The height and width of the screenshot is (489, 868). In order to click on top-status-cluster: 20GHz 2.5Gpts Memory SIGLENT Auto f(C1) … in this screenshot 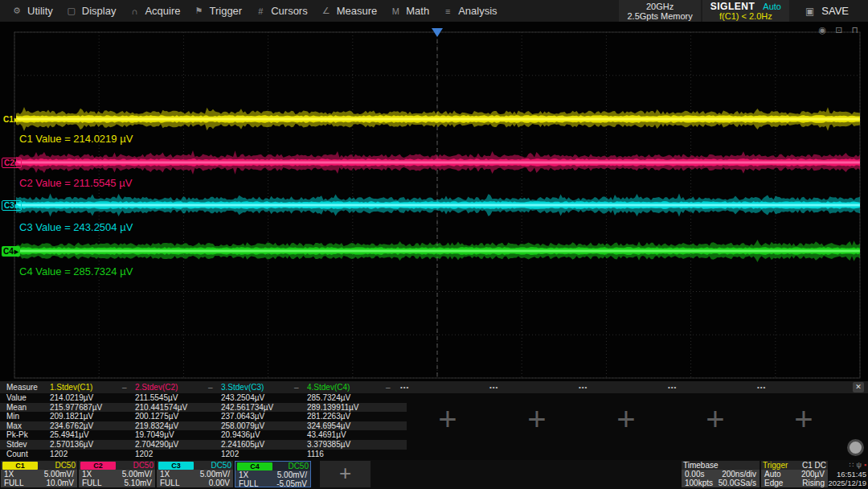, I will do `click(743, 11)`.